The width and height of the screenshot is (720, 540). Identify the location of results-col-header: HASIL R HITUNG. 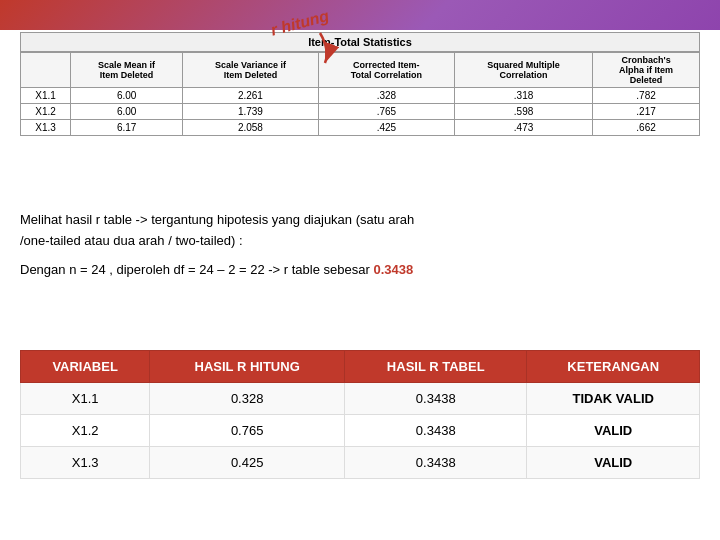
(248, 367).